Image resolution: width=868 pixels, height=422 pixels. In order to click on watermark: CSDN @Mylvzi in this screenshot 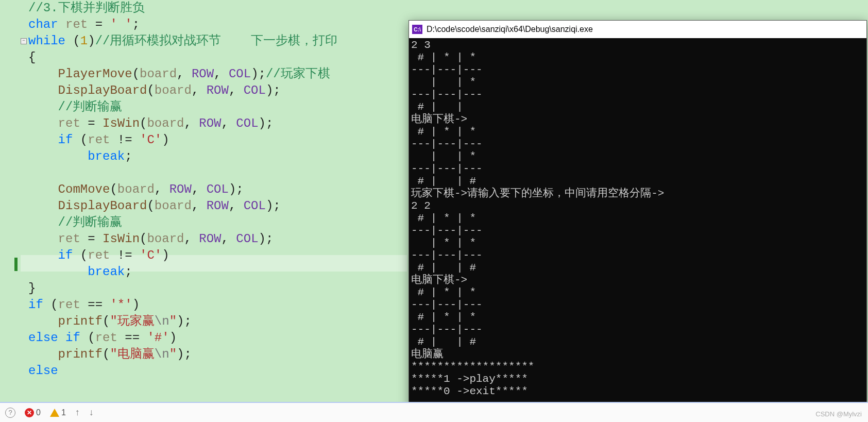, I will do `click(839, 414)`.